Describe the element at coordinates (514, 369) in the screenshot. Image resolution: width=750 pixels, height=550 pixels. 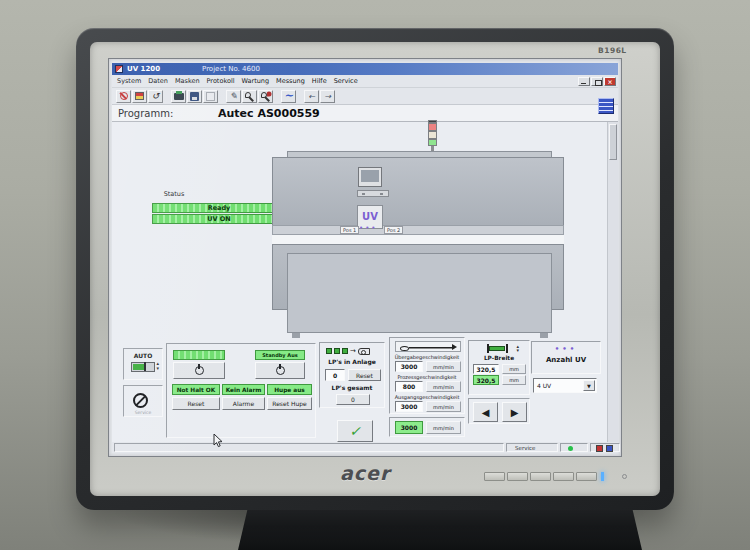
I see `width-set-unit: mm` at that location.